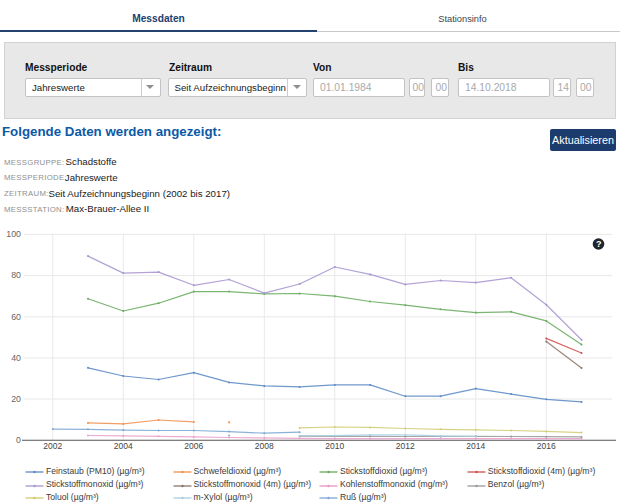  Describe the element at coordinates (264, 446) in the screenshot. I see `svg-text: 2008` at that location.